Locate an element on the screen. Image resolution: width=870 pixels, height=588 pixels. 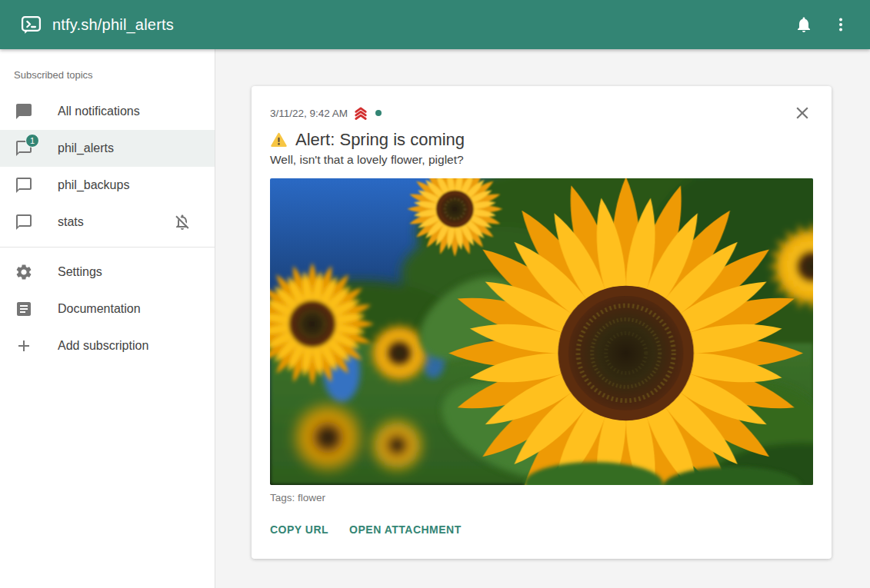
notifications-settings-button is located at coordinates (804, 25).